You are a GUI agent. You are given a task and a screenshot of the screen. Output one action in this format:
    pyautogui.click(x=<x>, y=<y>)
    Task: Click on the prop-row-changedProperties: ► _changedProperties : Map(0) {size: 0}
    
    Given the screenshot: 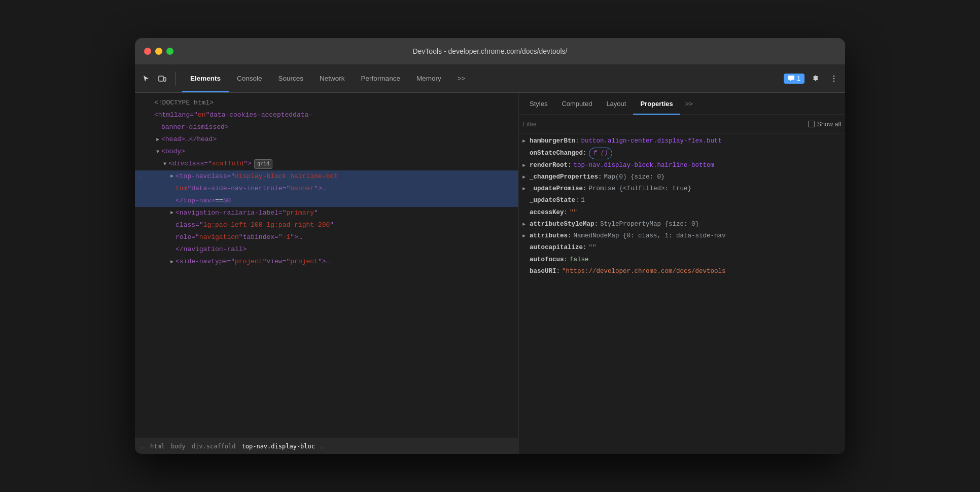 What is the action you would take?
    pyautogui.click(x=682, y=178)
    